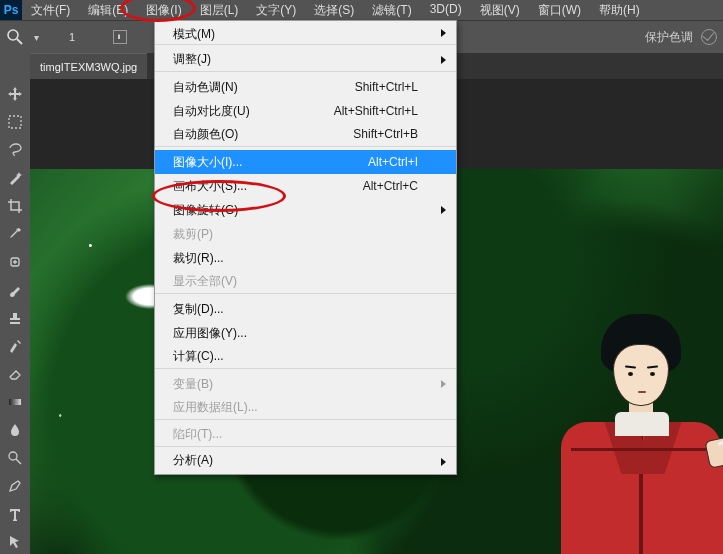  I want to click on menu-item-label: 陷印(T)..., so click(296, 434).